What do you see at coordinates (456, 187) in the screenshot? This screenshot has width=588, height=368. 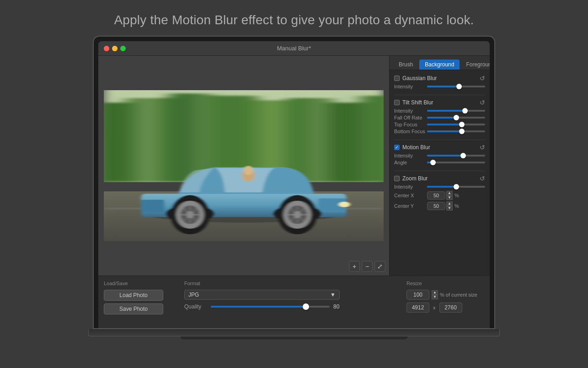 I see `zoom-intensity-track` at bounding box center [456, 187].